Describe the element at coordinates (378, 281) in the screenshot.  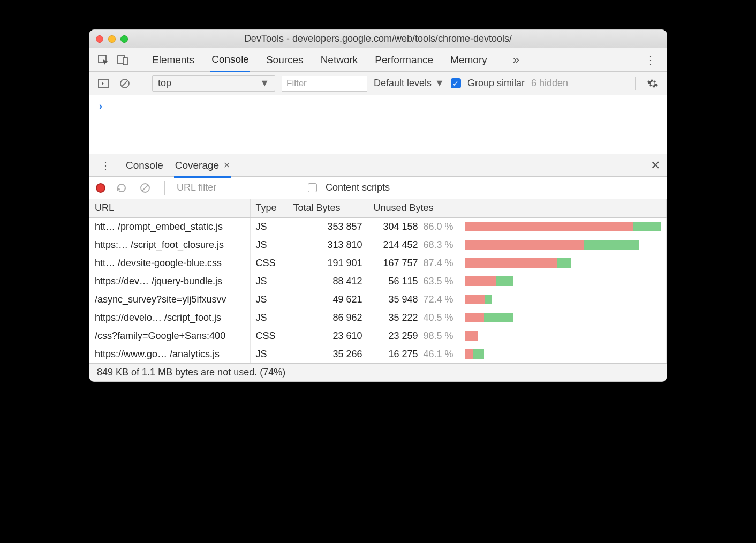
I see `table-row: https://dev… /jquery-bundle.jsJS88 41256…` at that location.